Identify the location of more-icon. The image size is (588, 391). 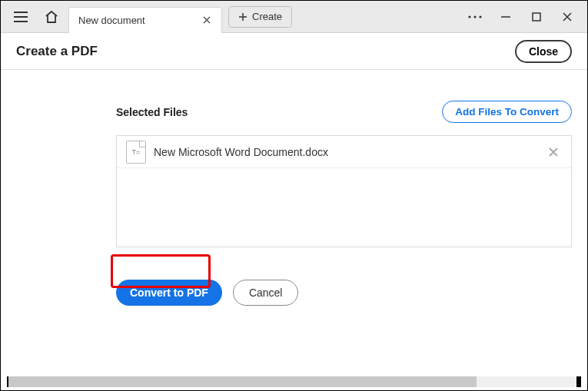
(475, 17).